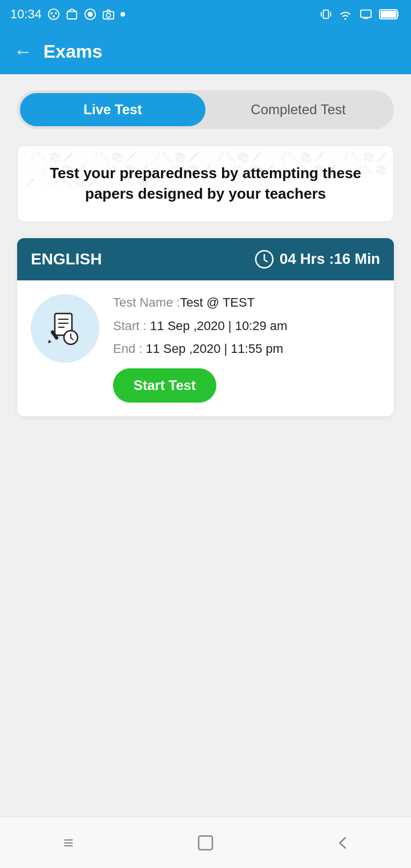  I want to click on vibrate-icon, so click(326, 14).